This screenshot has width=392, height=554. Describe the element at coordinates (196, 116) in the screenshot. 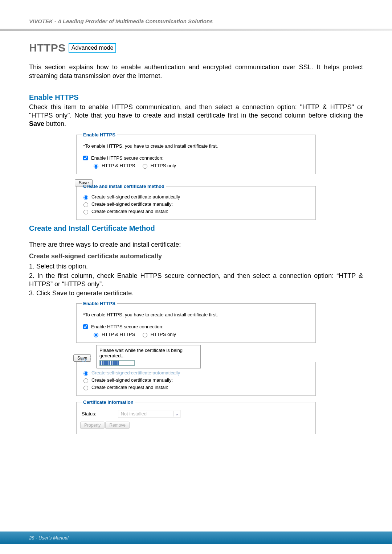

I see `enable-https-text: Check this item to enable HTTPS communic…` at that location.